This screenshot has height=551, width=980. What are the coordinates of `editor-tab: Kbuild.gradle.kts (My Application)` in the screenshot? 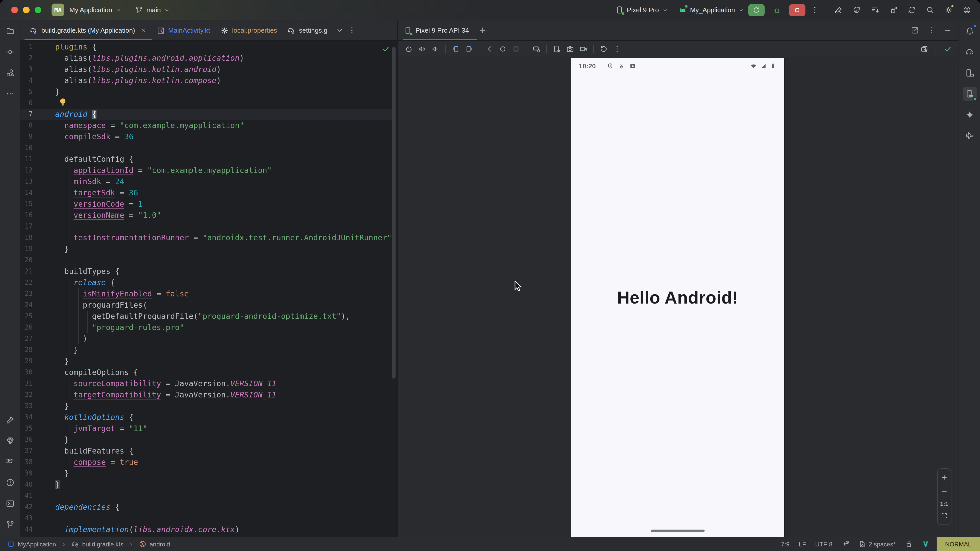 It's located at (88, 30).